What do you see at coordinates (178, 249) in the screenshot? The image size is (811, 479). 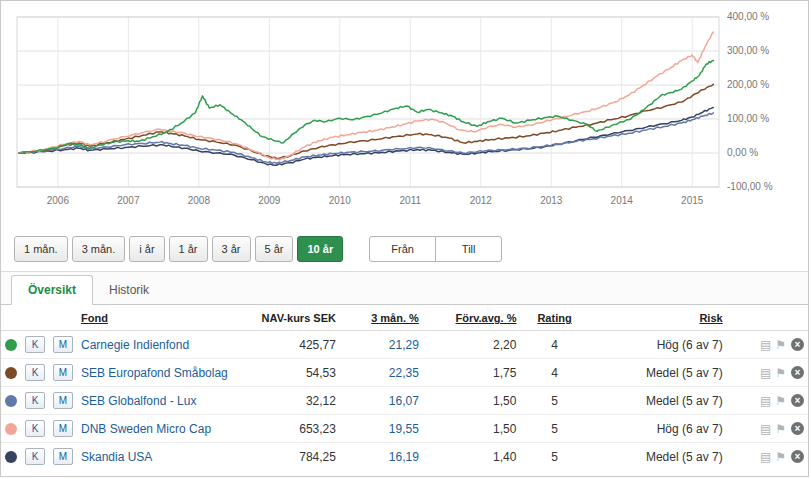 I see `range-button-group: 1 mån.3 mån.i år1 år3 år5 år10 år` at bounding box center [178, 249].